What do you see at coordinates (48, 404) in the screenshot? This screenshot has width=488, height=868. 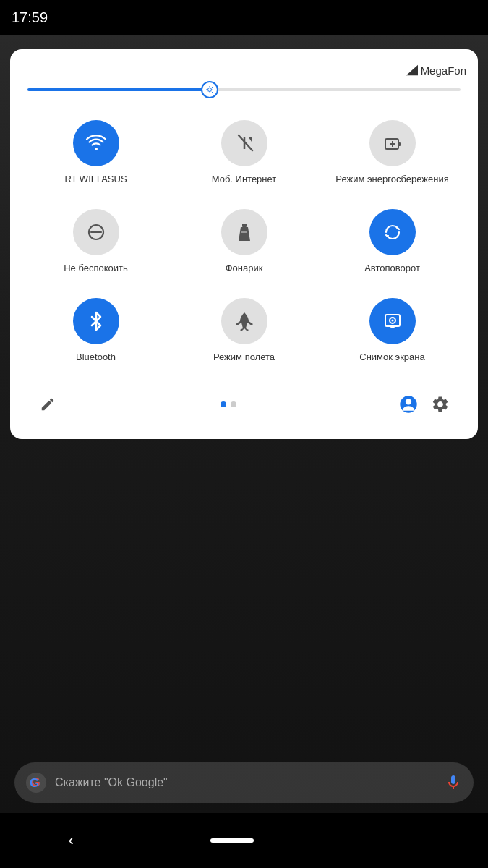 I see `edit-icon` at bounding box center [48, 404].